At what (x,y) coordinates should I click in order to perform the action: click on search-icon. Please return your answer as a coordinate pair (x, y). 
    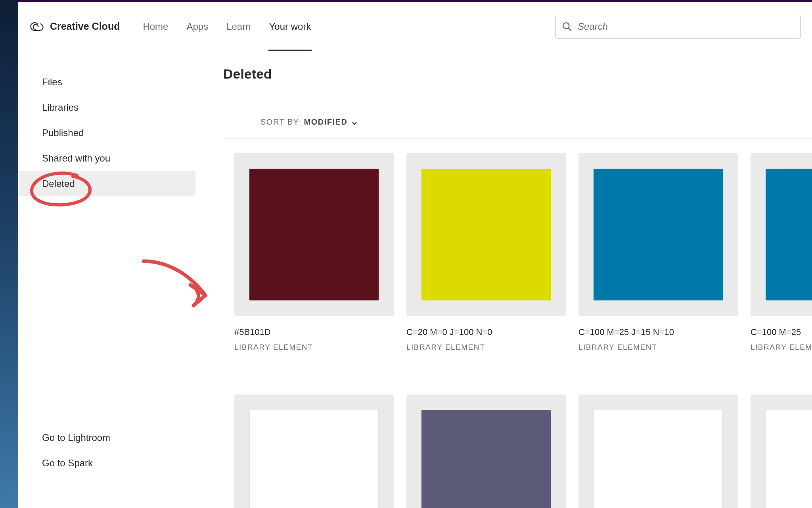
    Looking at the image, I should click on (567, 27).